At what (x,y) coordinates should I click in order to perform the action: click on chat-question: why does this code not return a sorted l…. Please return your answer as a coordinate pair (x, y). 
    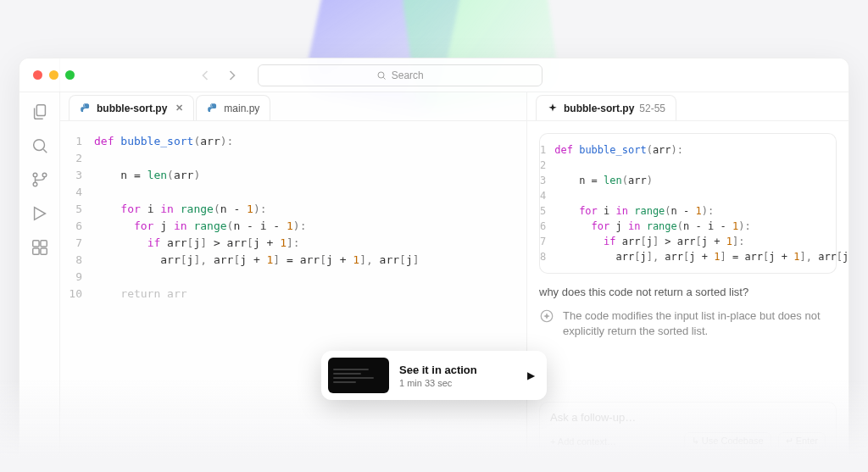
    Looking at the image, I should click on (688, 292).